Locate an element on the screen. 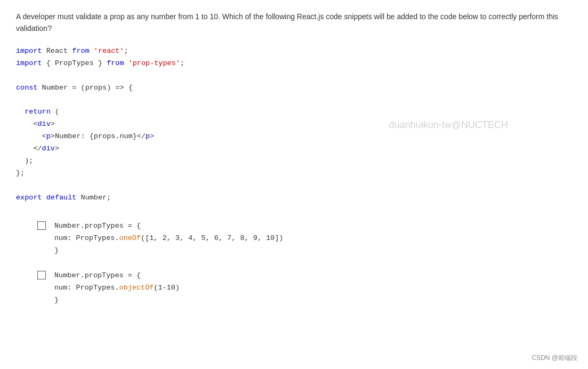 The height and width of the screenshot is (369, 588). code-line-9: ); is located at coordinates (294, 161).